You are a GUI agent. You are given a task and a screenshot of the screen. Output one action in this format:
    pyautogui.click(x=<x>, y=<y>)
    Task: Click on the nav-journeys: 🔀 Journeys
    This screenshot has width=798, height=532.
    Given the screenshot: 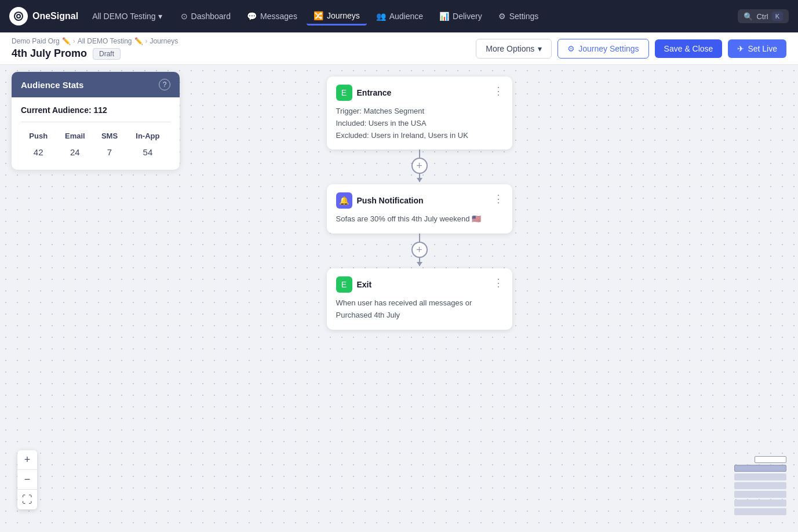 What is the action you would take?
    pyautogui.click(x=337, y=16)
    